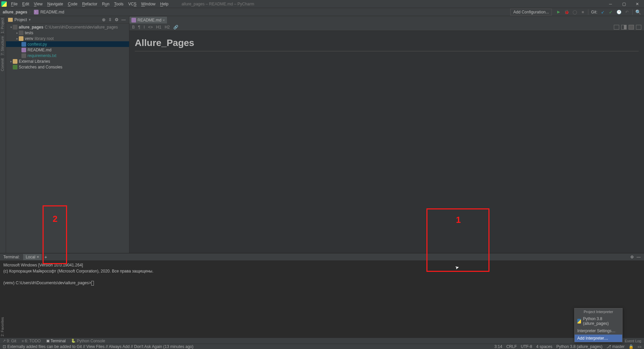 The height and width of the screenshot is (349, 644). I want to click on status-message: Externally added files can be added to G…, so click(249, 347).